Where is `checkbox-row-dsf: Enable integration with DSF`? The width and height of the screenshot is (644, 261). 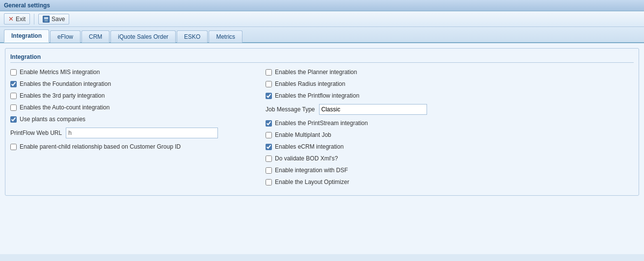 checkbox-row-dsf: Enable integration with DSF is located at coordinates (450, 170).